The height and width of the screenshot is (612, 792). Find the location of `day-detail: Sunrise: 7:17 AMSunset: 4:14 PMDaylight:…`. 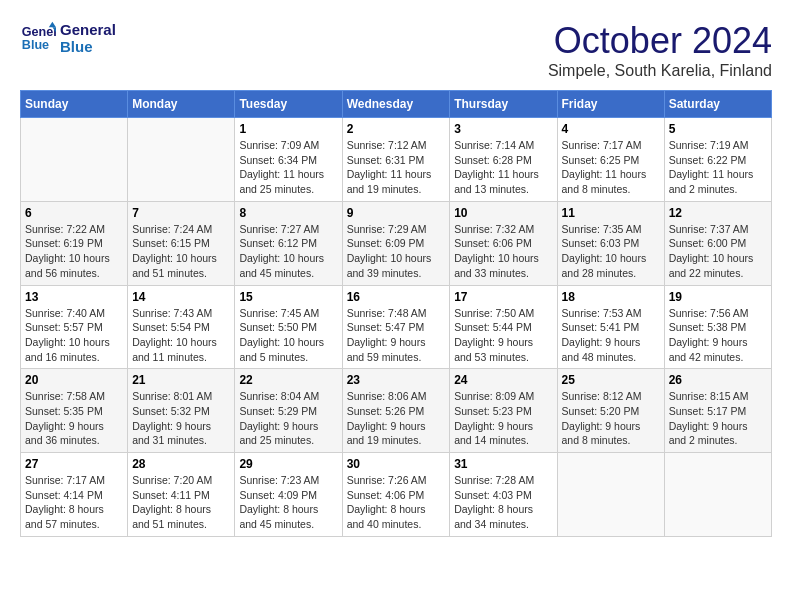

day-detail: Sunrise: 7:17 AMSunset: 4:14 PMDaylight:… is located at coordinates (74, 502).